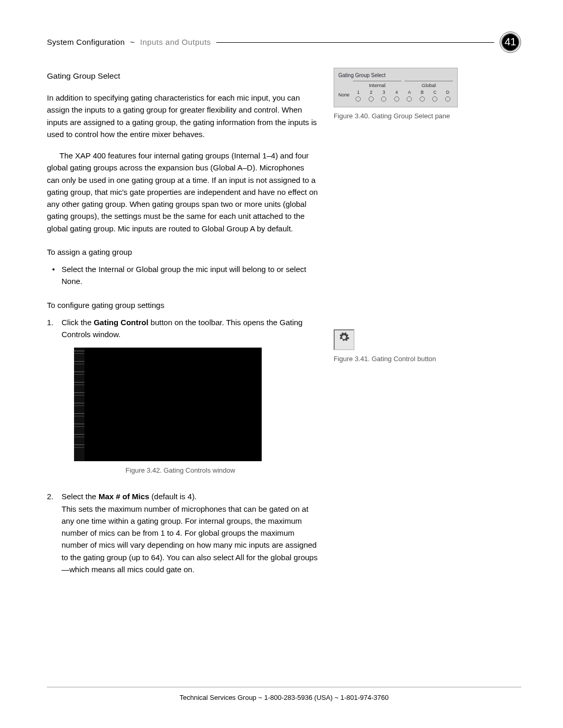  I want to click on ggs-option: 4, so click(397, 95).